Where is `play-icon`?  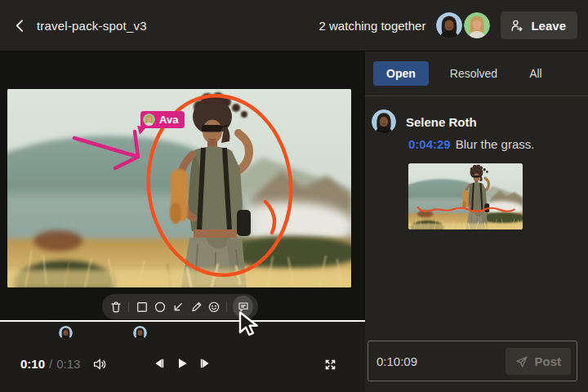 play-icon is located at coordinates (182, 363).